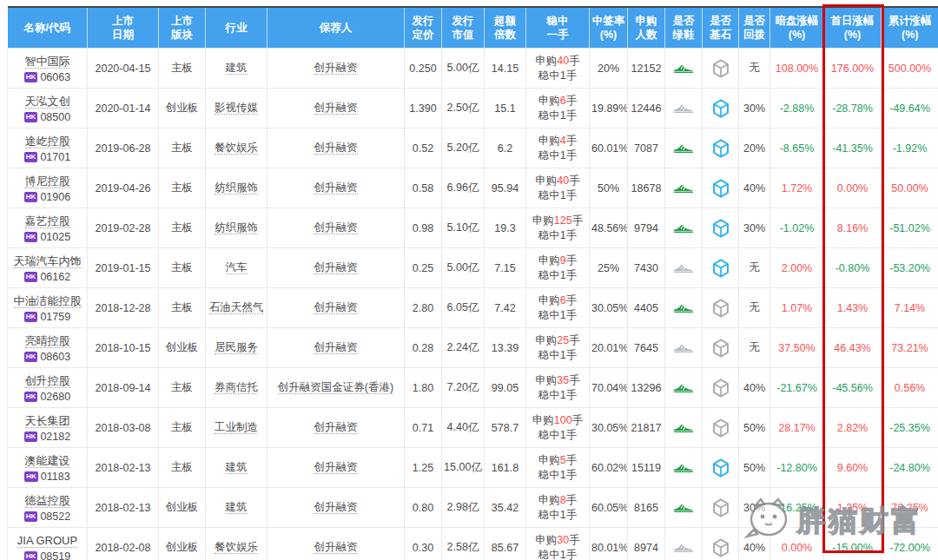 This screenshot has height=560, width=938. What do you see at coordinates (236, 347) in the screenshot?
I see `industry-link: 居民服务` at bounding box center [236, 347].